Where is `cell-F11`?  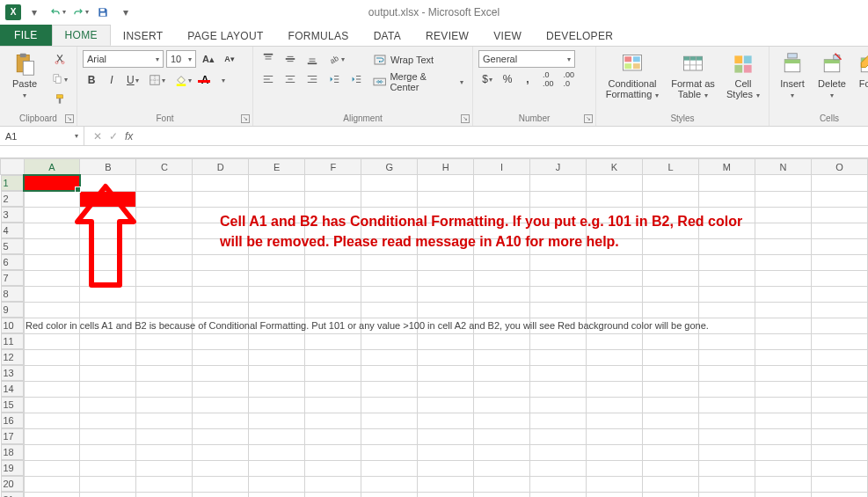
cell-F11 is located at coordinates (333, 341).